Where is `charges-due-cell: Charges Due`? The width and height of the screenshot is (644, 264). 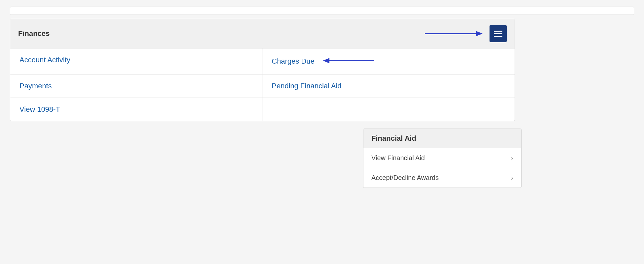 charges-due-cell: Charges Due is located at coordinates (389, 61).